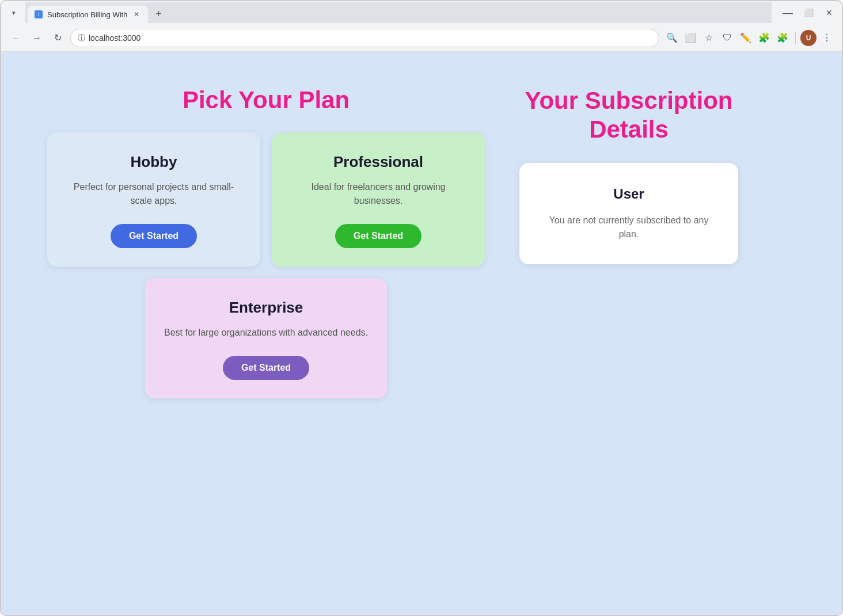  I want to click on pick-your-plan-title: Pick Your Plan, so click(266, 100).